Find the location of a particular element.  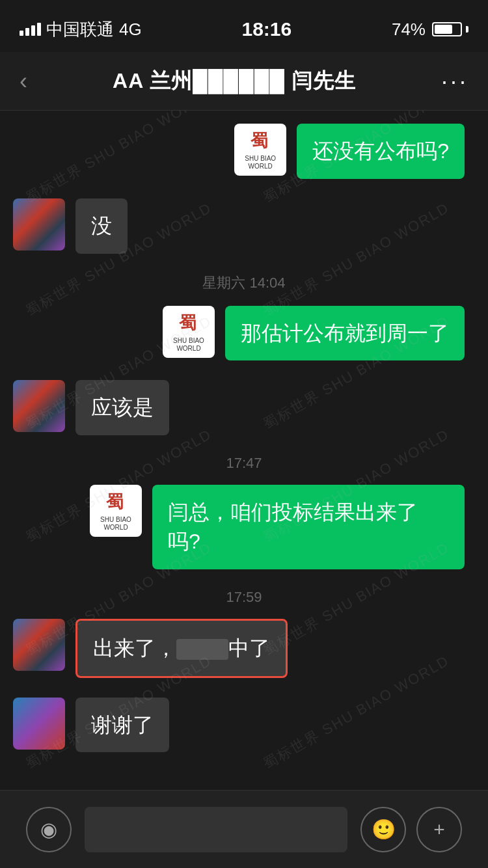

msg-row: 那估计公布就到周一了 蜀 SHU BIAOWORLD is located at coordinates (244, 333).